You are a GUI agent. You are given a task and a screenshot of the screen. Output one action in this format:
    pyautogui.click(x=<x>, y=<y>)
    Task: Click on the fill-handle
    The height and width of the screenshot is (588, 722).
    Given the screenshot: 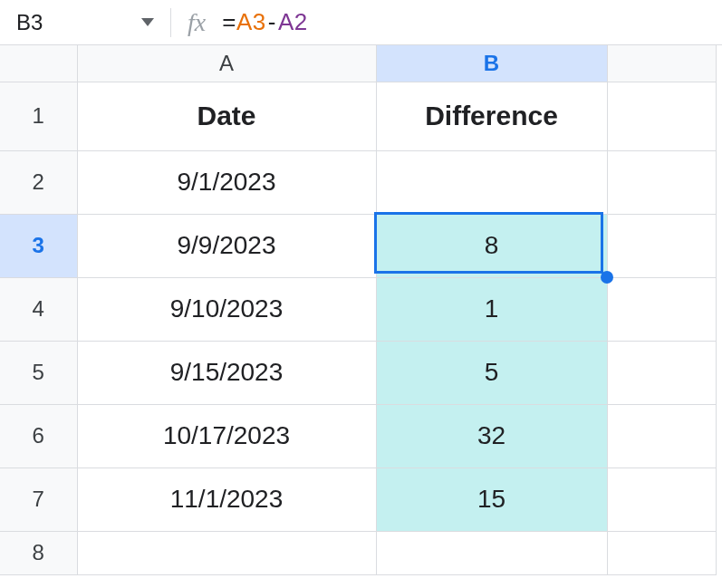 What is the action you would take?
    pyautogui.click(x=607, y=277)
    